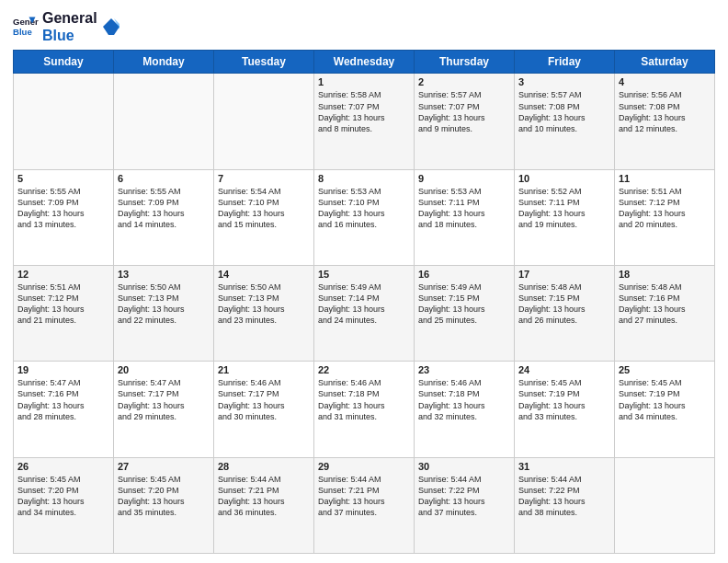 Image resolution: width=728 pixels, height=563 pixels. Describe the element at coordinates (164, 370) in the screenshot. I see `day-number: 20` at that location.